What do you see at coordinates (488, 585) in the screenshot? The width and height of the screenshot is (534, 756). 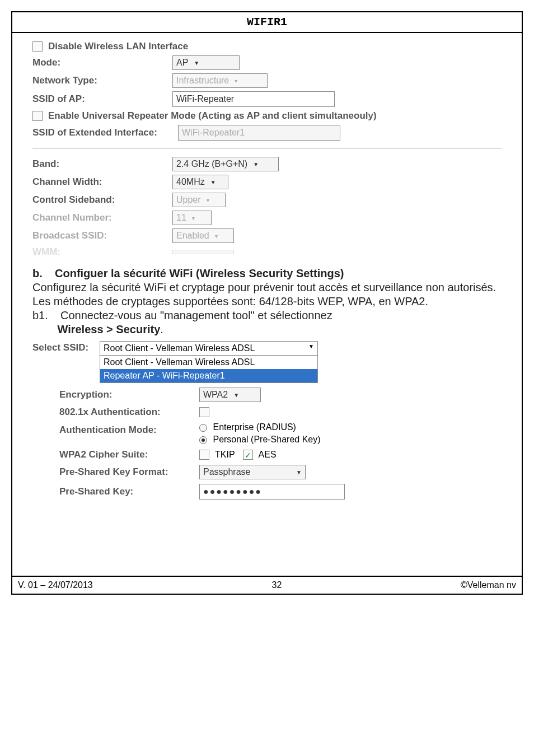 I see `footer-right: ©Velleman nv` at bounding box center [488, 585].